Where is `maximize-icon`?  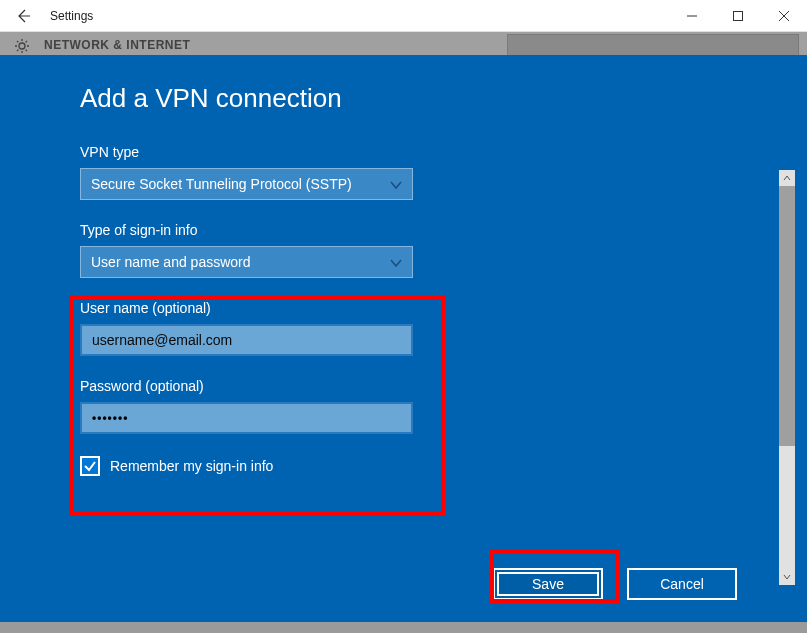 maximize-icon is located at coordinates (738, 16).